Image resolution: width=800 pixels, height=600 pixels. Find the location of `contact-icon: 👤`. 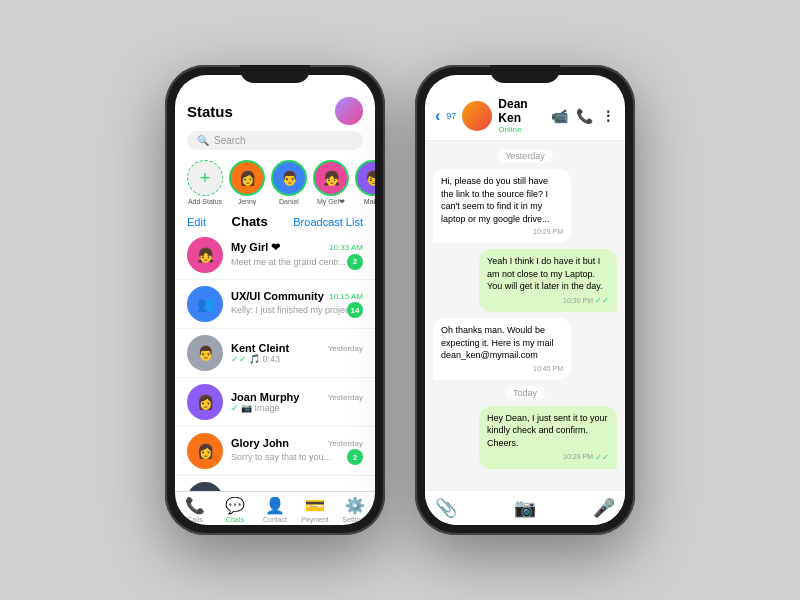

contact-icon: 👤 is located at coordinates (275, 506).